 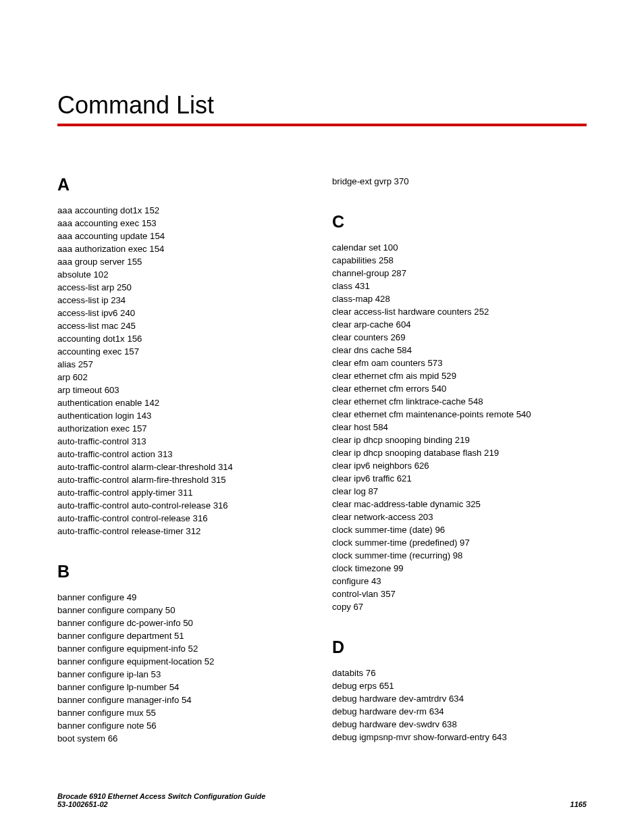 What do you see at coordinates (459, 298) in the screenshot?
I see `index-entry: class-map 428` at bounding box center [459, 298].